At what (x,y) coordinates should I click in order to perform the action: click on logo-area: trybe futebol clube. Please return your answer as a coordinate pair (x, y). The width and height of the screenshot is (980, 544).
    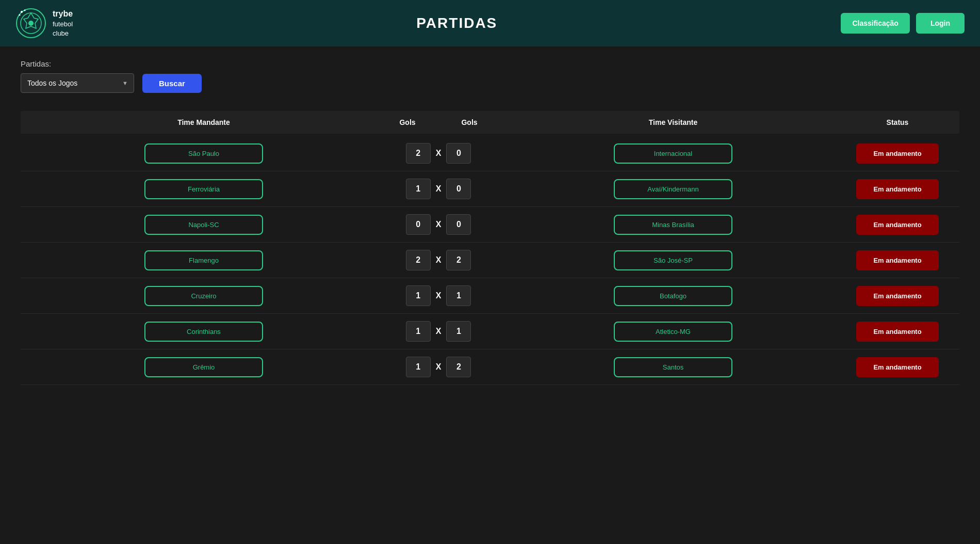
    Looking at the image, I should click on (44, 23).